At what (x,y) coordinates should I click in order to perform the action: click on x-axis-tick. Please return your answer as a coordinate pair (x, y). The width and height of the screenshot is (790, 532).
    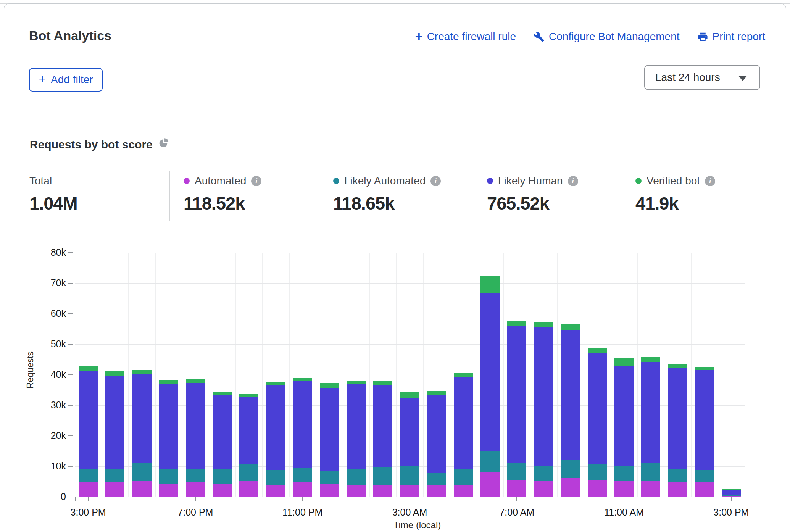
    Looking at the image, I should click on (88, 499).